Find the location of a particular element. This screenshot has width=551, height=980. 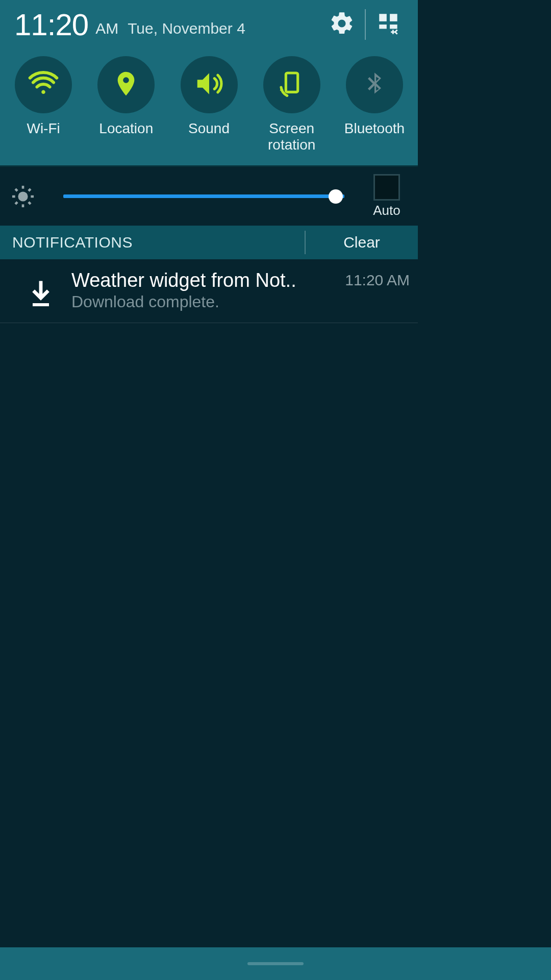

toggle-wifi: Wi-Fi is located at coordinates (43, 96).